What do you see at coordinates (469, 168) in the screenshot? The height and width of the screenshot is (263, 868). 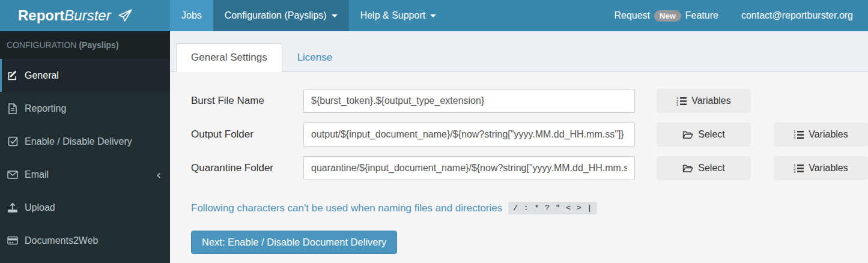 I see `quarantine-folder-input` at bounding box center [469, 168].